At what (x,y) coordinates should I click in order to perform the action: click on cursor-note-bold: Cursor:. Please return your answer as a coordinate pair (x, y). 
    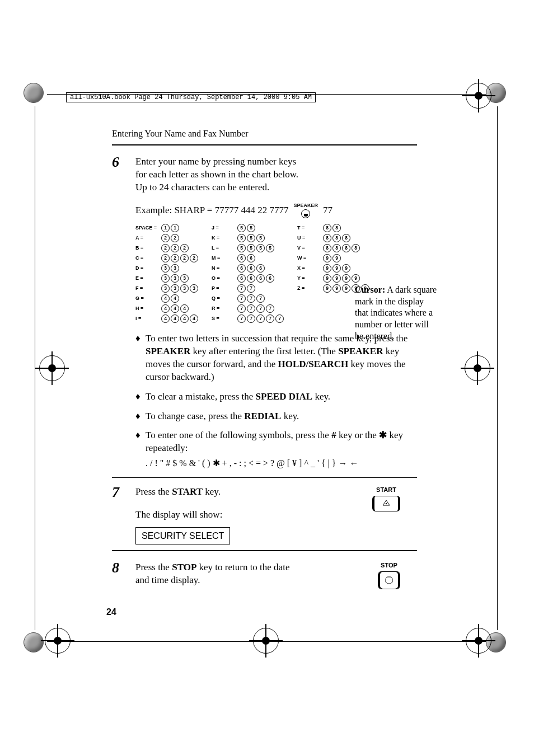
    Looking at the image, I should click on (370, 290).